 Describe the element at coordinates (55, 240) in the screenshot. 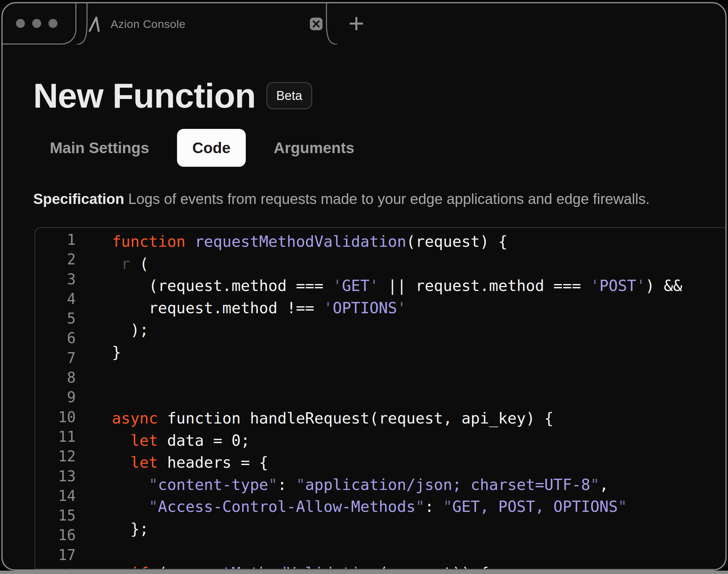

I see `line-number: 1` at that location.